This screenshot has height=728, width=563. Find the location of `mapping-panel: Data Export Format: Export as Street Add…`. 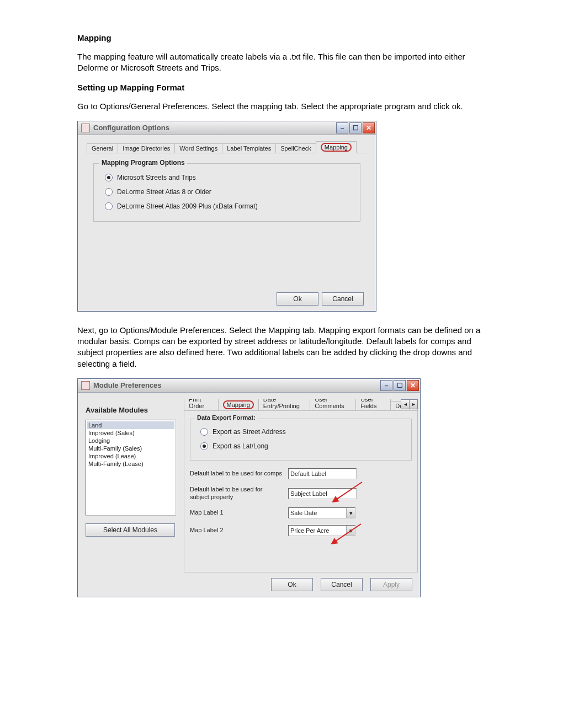

mapping-panel: Data Export Format: Export as Street Add… is located at coordinates (301, 492).